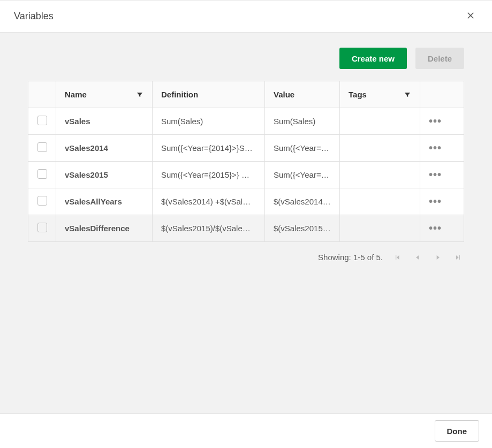 The width and height of the screenshot is (492, 448). What do you see at coordinates (438, 257) in the screenshot?
I see `pager-next-icon` at bounding box center [438, 257].